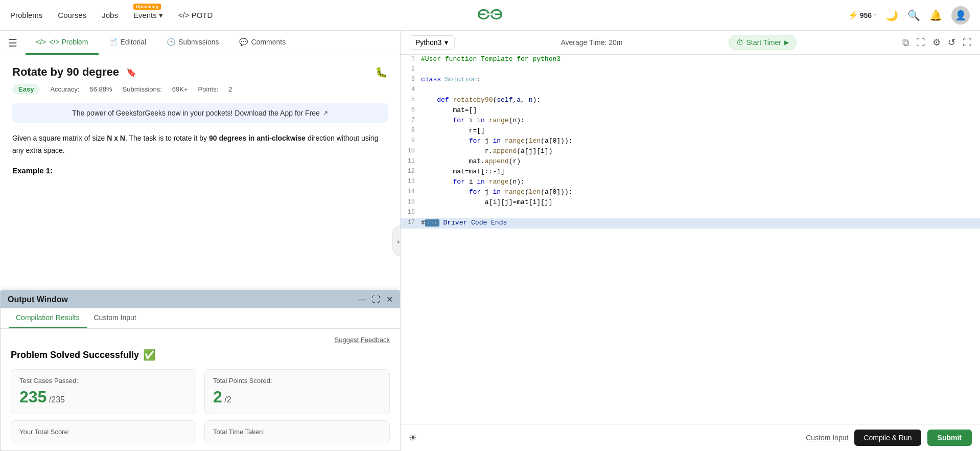 Image resolution: width=980 pixels, height=451 pixels. I want to click on dark-mode-icon: 🌙, so click(892, 15).